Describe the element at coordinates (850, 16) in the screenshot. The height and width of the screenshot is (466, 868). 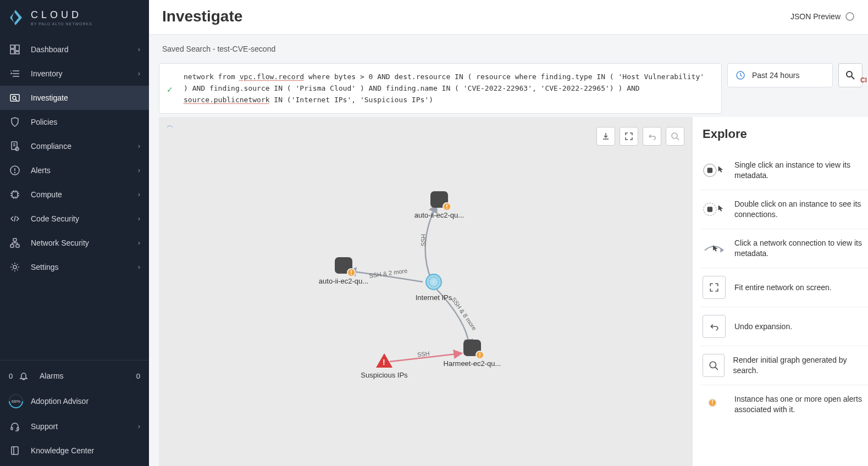
I see `toggle-icon` at that location.